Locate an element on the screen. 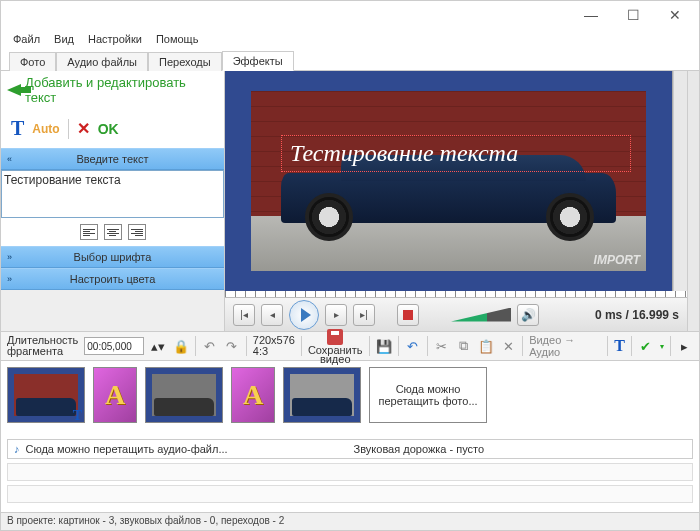 This screenshot has height=531, width=700. text-tool-icon: T is located at coordinates (18, 128).